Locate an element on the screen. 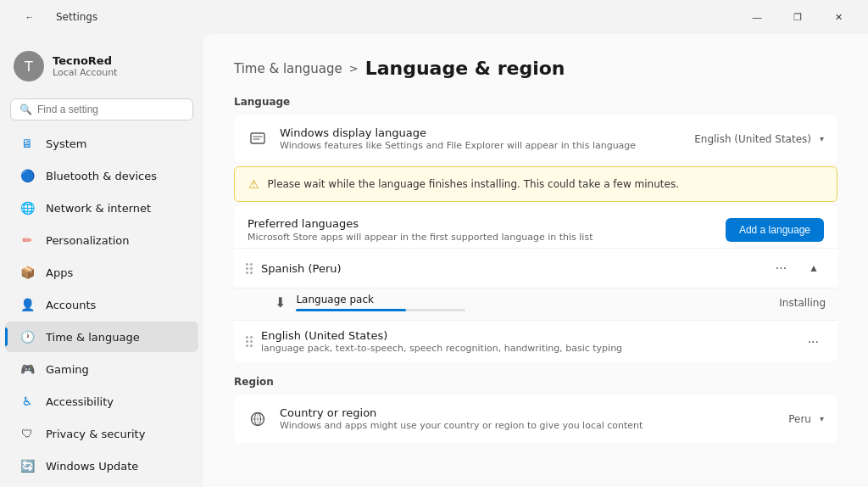 The image size is (868, 487). download-icon: ⬇ is located at coordinates (280, 302).